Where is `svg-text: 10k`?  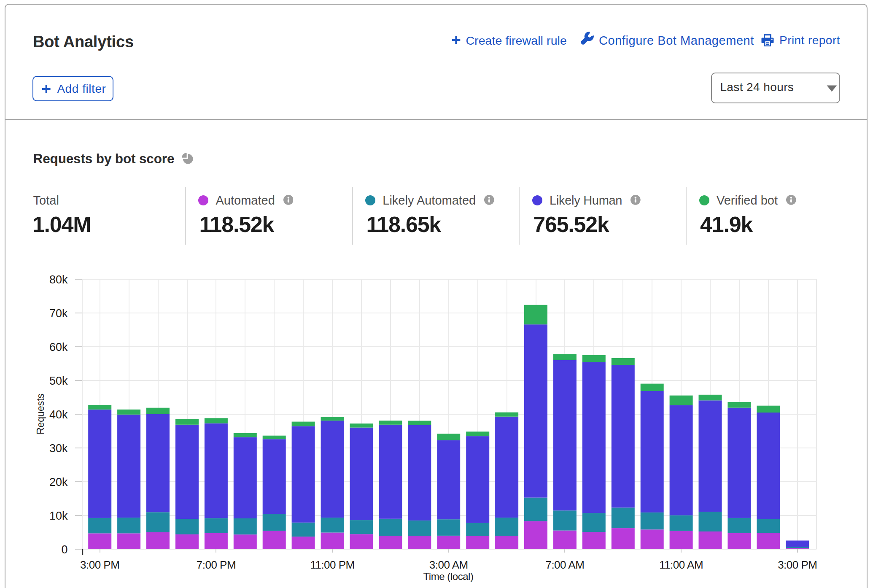 svg-text: 10k is located at coordinates (59, 516).